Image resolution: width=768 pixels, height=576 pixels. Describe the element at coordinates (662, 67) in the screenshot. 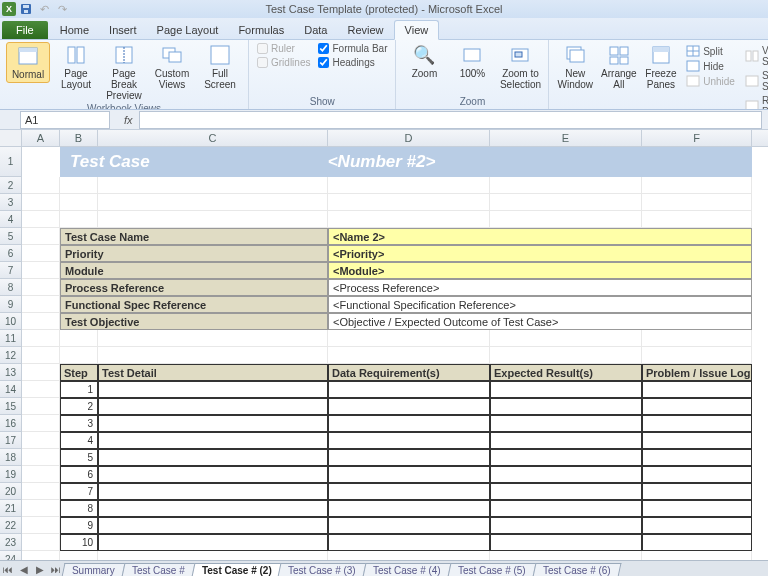

I see `freeze-panes-button: Freeze Panes` at that location.